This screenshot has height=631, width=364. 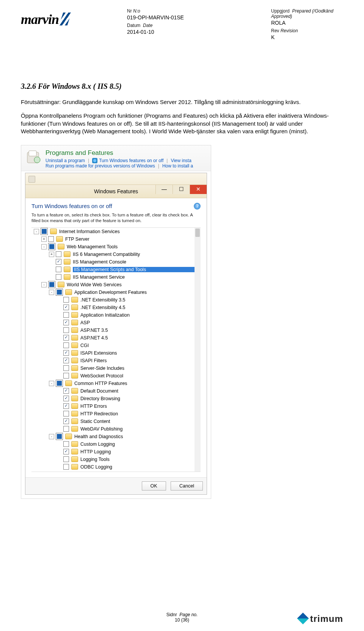 What do you see at coordinates (116, 472) in the screenshot?
I see `tree-item: Request Monitor` at bounding box center [116, 472].